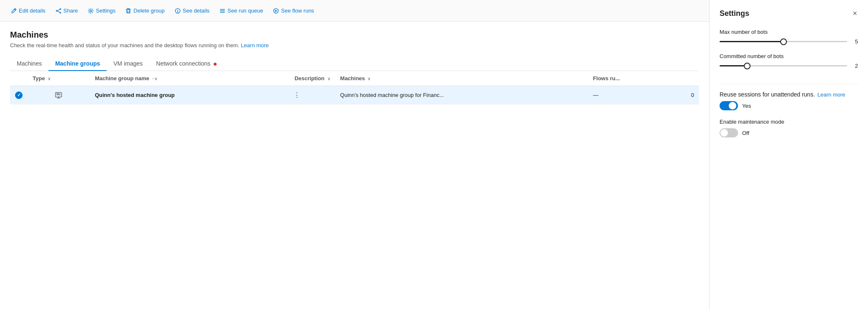  What do you see at coordinates (128, 64) in the screenshot?
I see `tab-vm-images-label: VM images` at bounding box center [128, 64].